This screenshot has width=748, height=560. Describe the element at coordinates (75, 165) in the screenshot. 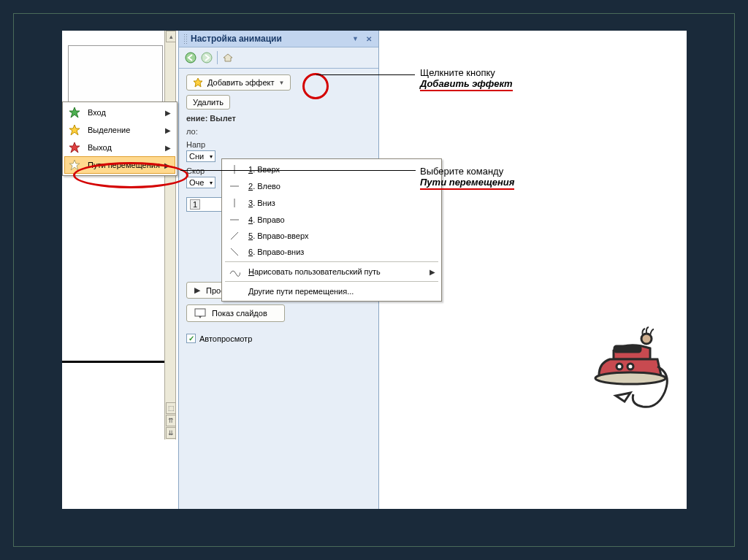

I see `star-outline-icon` at that location.